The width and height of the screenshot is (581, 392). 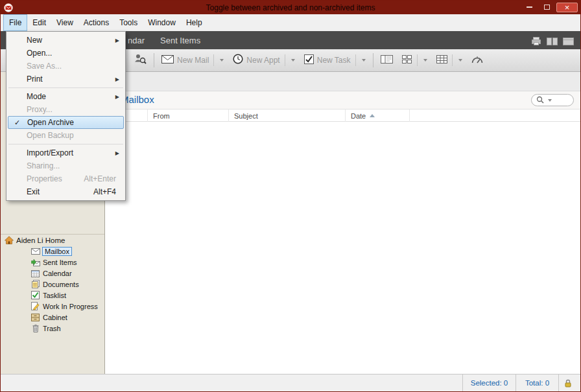 I want to click on single-pane-view-icon, so click(x=568, y=42).